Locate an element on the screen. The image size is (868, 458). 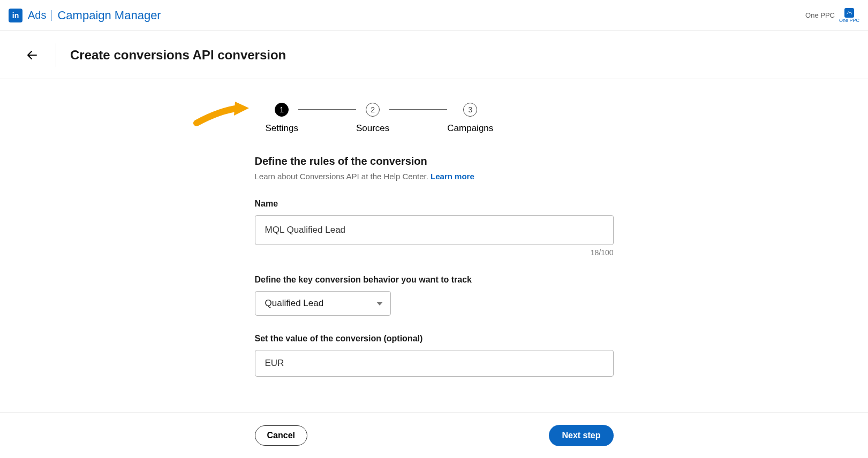
campaign-manager-label: Campaign Manager is located at coordinates (109, 16).